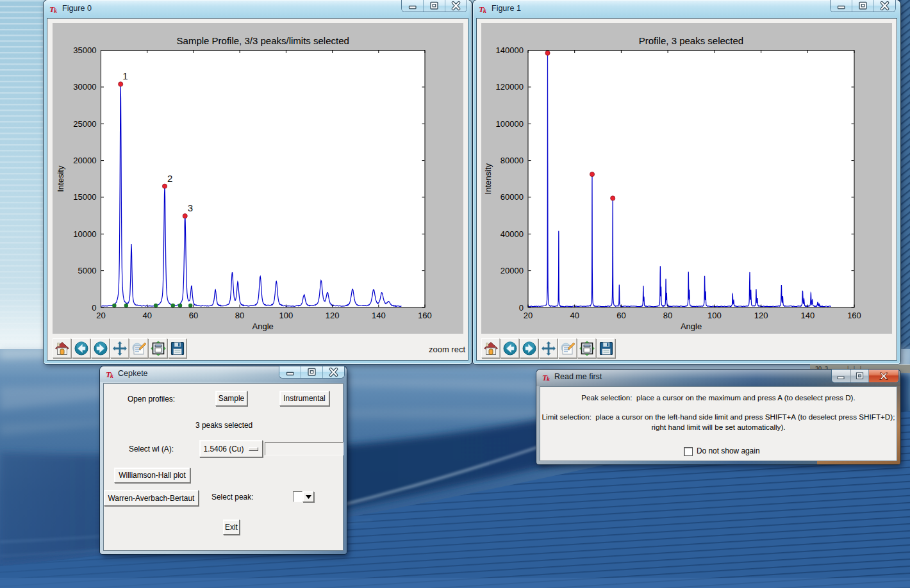  I want to click on svg-text: 10000, so click(85, 234).